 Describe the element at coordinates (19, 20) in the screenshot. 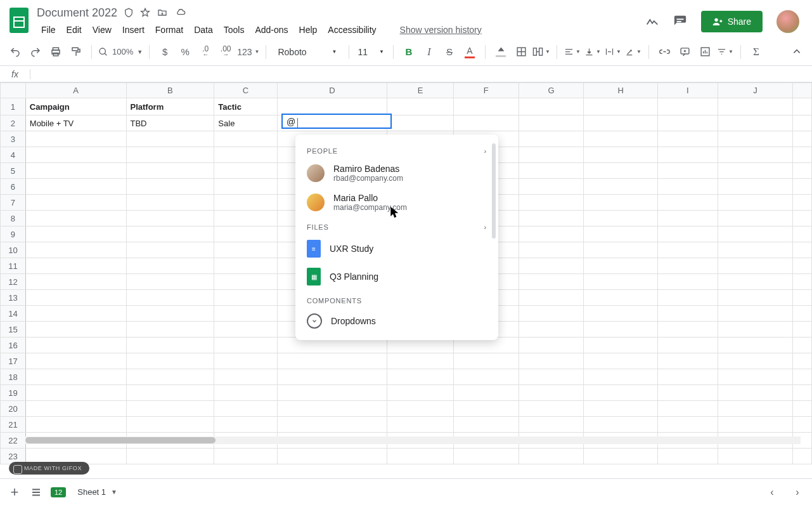

I see `sheets-app-icon` at that location.